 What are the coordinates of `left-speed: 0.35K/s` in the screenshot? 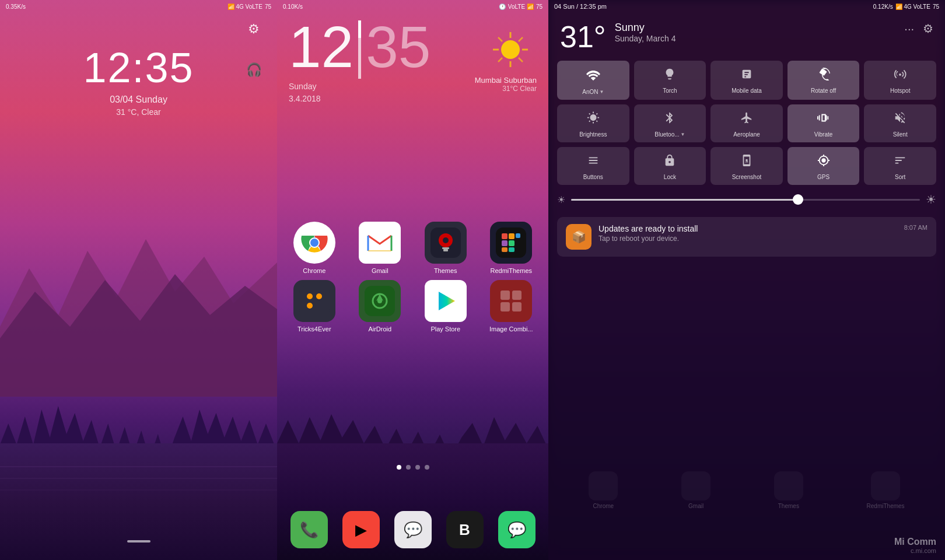 It's located at (16, 7).